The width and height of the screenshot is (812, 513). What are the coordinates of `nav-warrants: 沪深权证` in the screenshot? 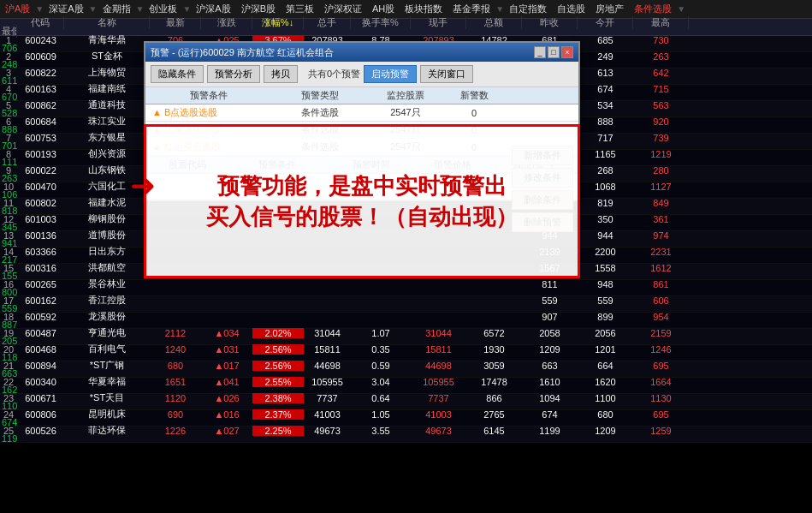 It's located at (343, 9).